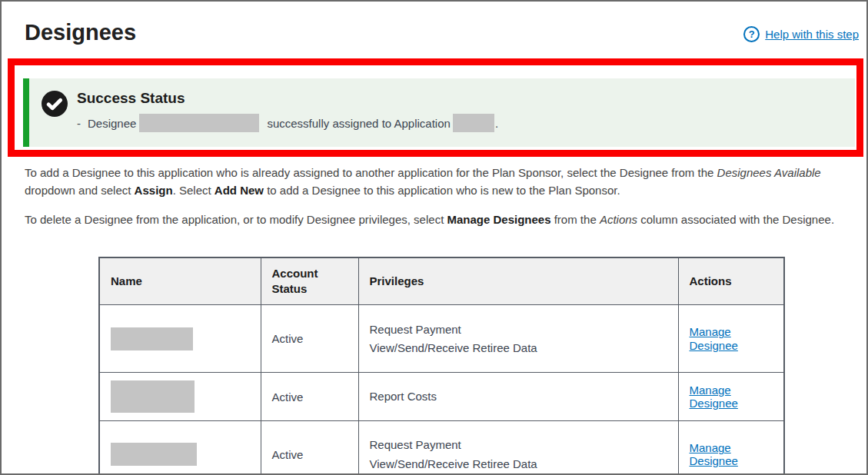 The width and height of the screenshot is (868, 475). Describe the element at coordinates (618, 220) in the screenshot. I see `actions-italic: Actions` at that location.